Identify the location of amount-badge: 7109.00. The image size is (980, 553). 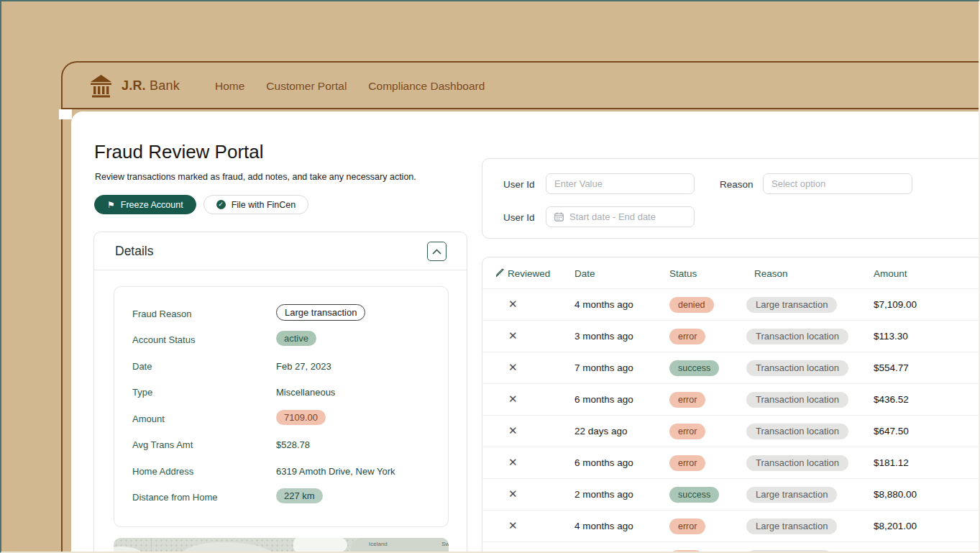
(301, 417).